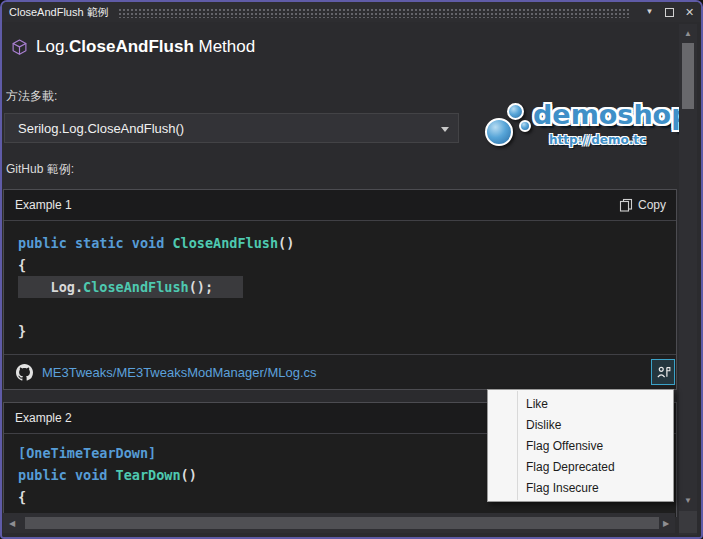 The image size is (703, 539). I want to click on copy-icon, so click(626, 205).